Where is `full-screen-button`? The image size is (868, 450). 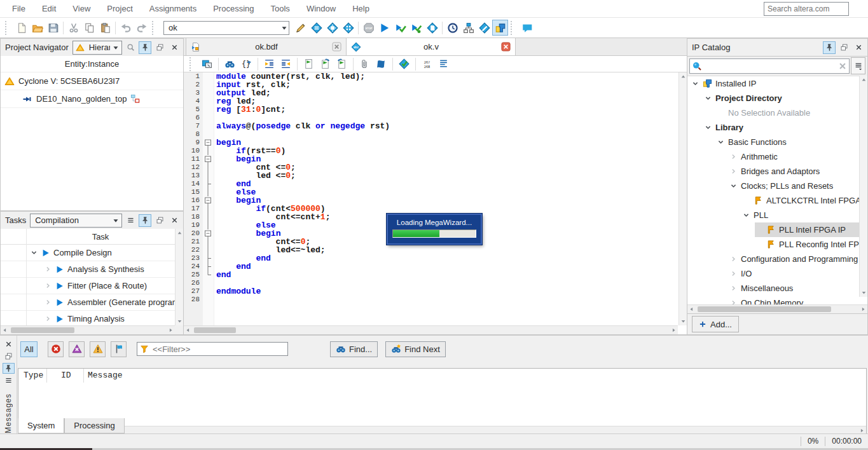 full-screen-button is located at coordinates (207, 64).